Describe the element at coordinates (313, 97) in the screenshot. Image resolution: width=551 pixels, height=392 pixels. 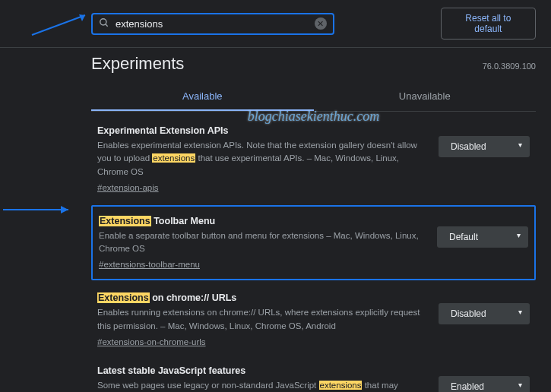
I see `tabs: Available Unavailable blogchiasekienthuc…` at that location.